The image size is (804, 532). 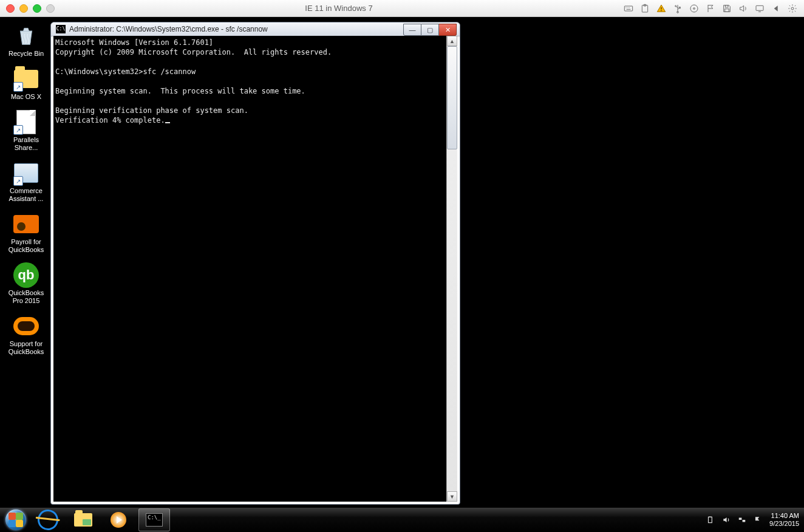 What do you see at coordinates (27, 246) in the screenshot?
I see `desktop-icon-label: Payroll for QuickBooks` at bounding box center [27, 246].